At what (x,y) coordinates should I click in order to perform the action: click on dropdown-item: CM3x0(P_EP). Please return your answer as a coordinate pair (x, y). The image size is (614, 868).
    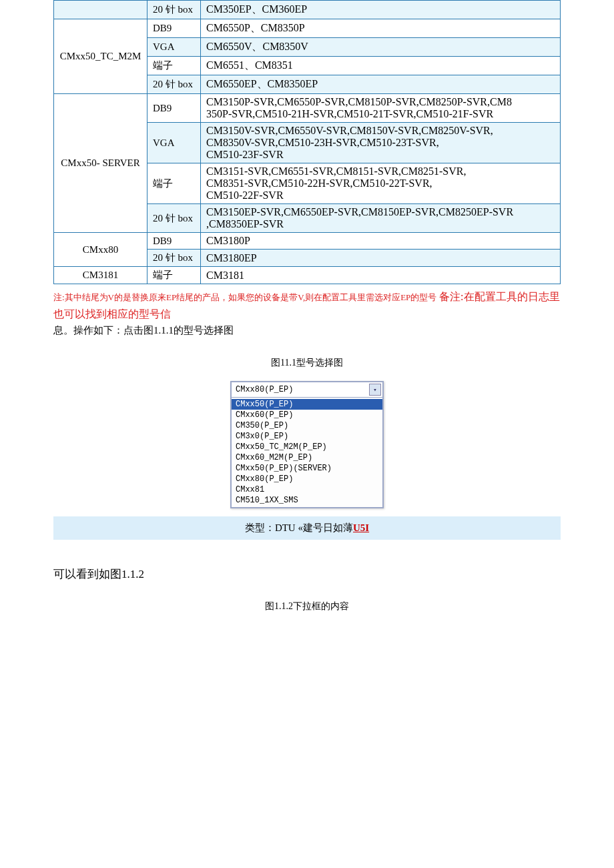
    Looking at the image, I should click on (307, 436).